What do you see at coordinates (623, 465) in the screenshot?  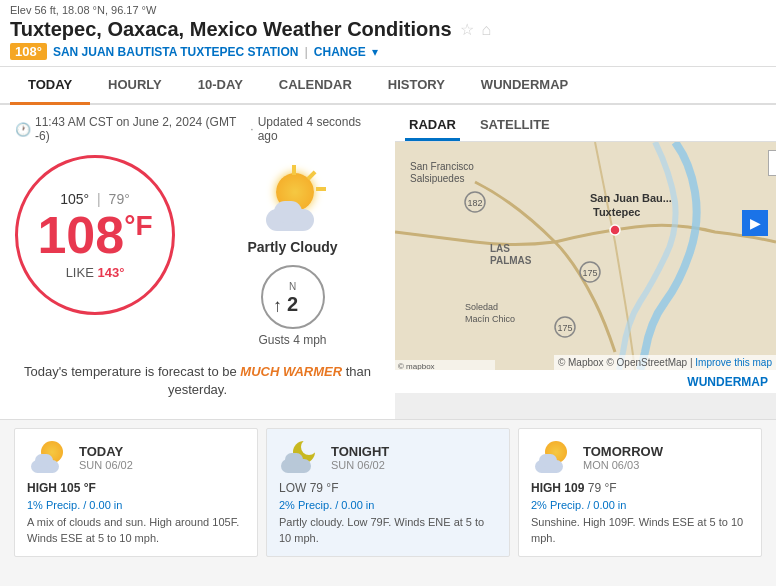 I see `card-date-tomorrow: MON 06/03` at bounding box center [623, 465].